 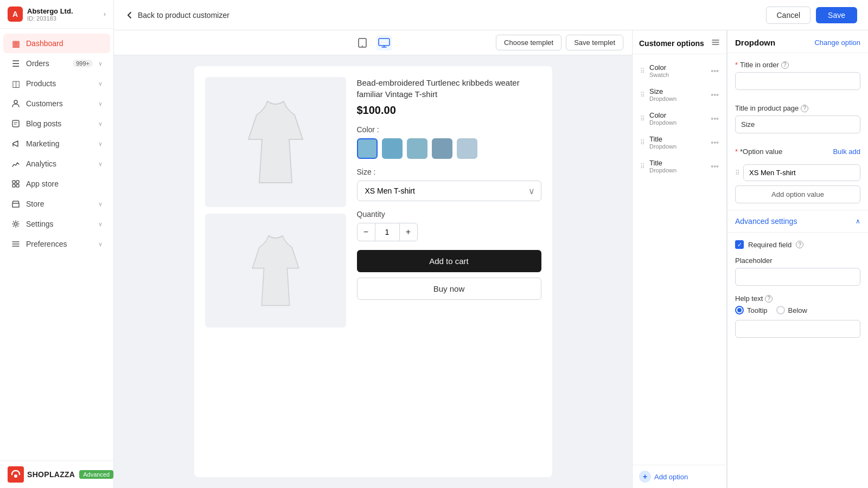 What do you see at coordinates (800, 245) in the screenshot?
I see `required-field-help-icon: ?` at bounding box center [800, 245].